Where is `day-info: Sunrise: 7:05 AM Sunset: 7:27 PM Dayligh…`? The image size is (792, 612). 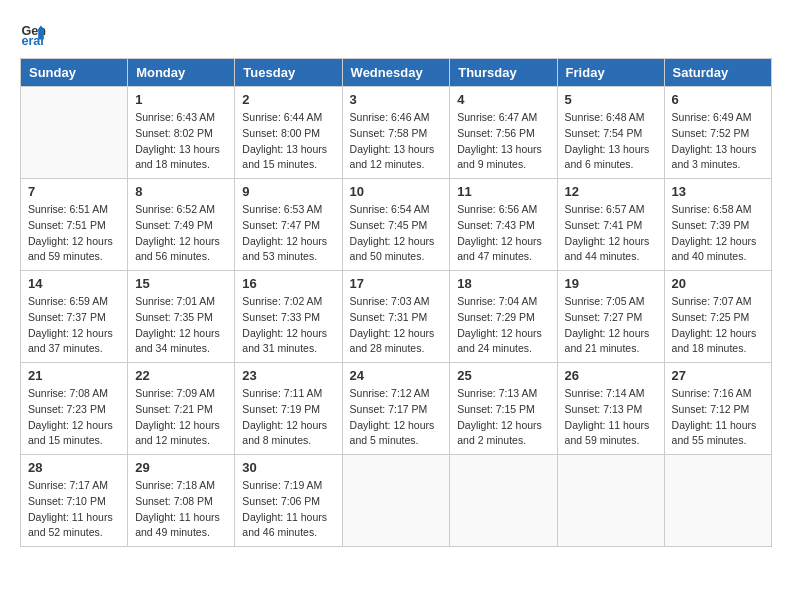
day-info: Sunrise: 7:05 AM Sunset: 7:27 PM Dayligh… is located at coordinates (611, 326).